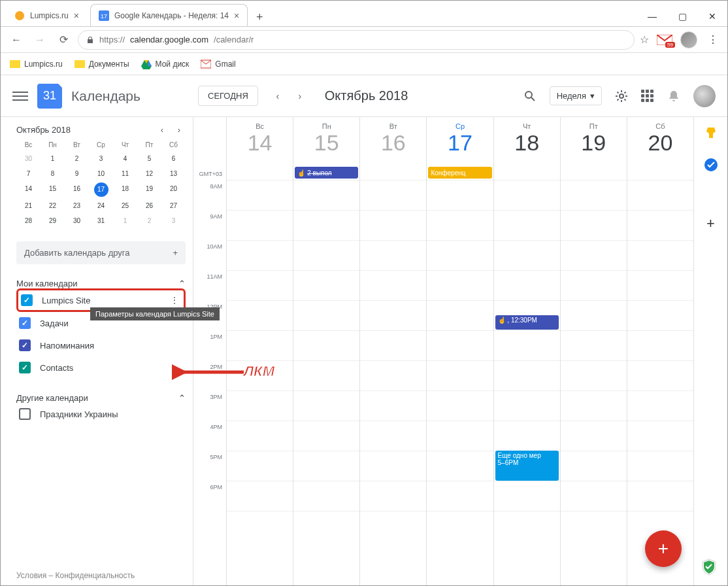  What do you see at coordinates (52, 174) in the screenshot?
I see `mini-day: 8` at bounding box center [52, 174].